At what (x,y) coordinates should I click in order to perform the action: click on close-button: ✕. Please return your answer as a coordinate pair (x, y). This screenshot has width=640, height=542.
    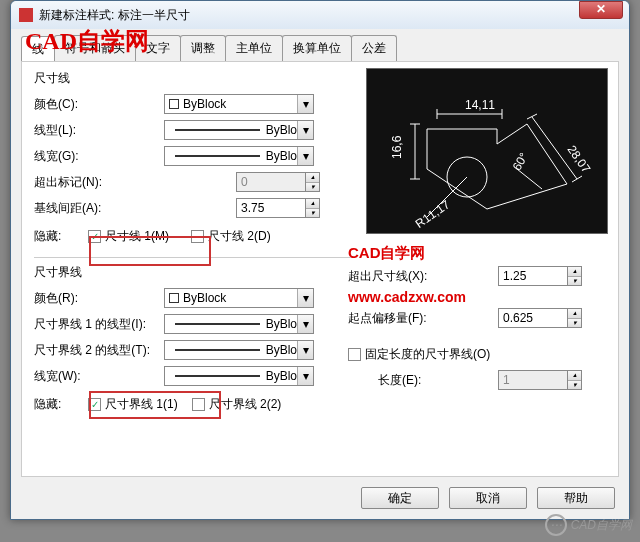
    Looking at the image, I should click on (601, 10).